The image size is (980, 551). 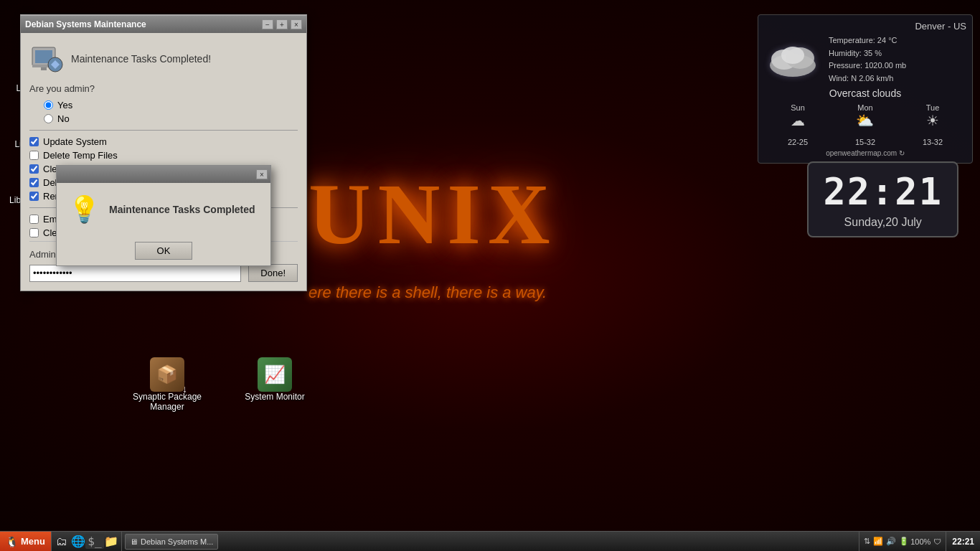 I want to click on weather-forecast: Sun ☁ 22-25 Mon ⛅ 15-32 Tue ☀ 13-32, so click(x=865, y=125).